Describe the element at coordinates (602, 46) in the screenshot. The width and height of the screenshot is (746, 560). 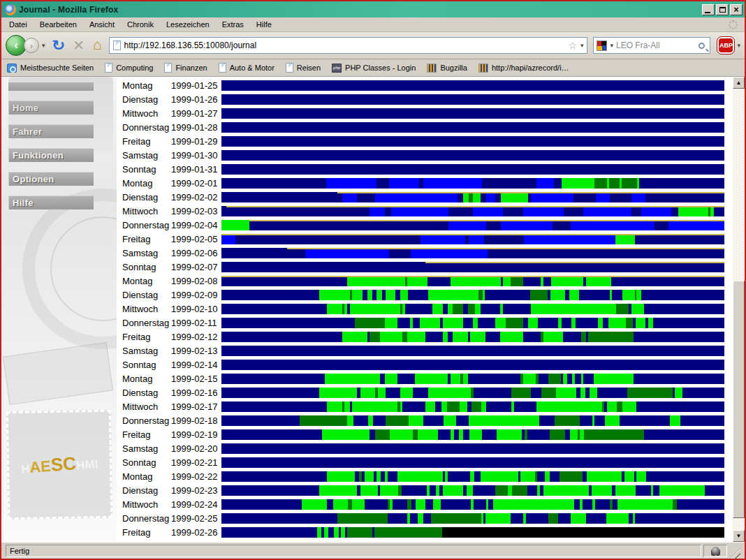
I see `search-engine-leo-icon` at that location.